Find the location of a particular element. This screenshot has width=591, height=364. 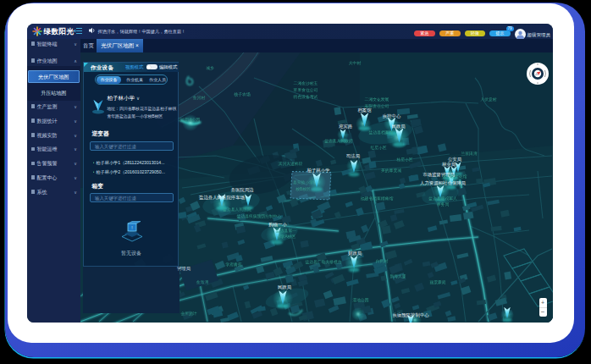

svg-text: 盐边县文化馆 is located at coordinates (456, 176).